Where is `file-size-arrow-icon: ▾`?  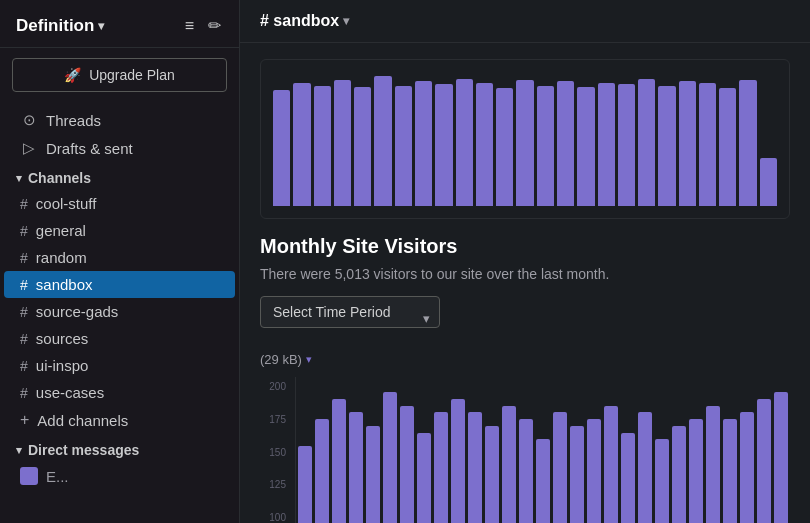 file-size-arrow-icon: ▾ is located at coordinates (309, 360).